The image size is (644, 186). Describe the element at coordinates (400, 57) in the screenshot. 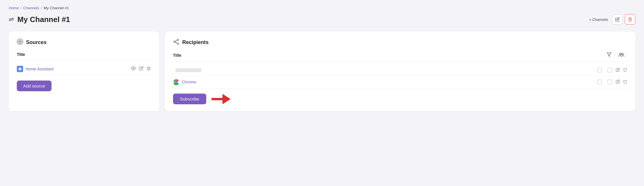

I see `recipients-table-header: Title` at that location.